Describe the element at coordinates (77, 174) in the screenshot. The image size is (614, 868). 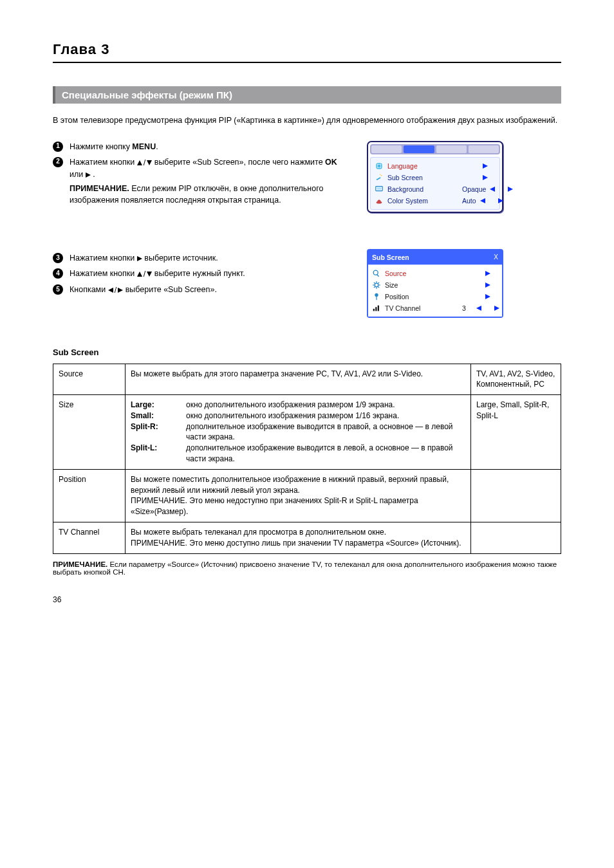
I see `step-text: или` at that location.